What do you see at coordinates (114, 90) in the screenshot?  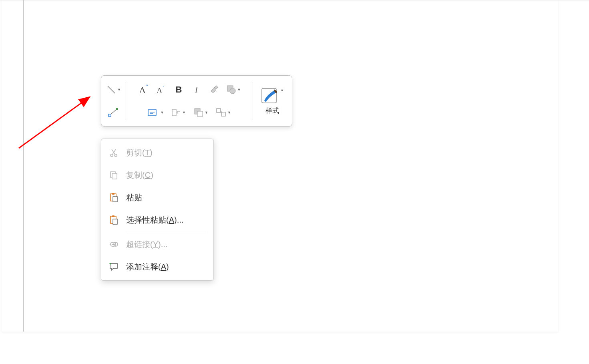 I see `line-shape-button: ▼` at bounding box center [114, 90].